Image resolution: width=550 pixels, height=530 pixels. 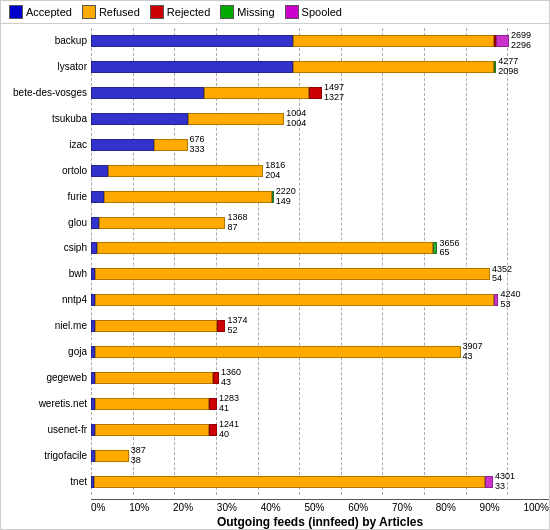 I want to click on y-label: izac, so click(x=78, y=145).